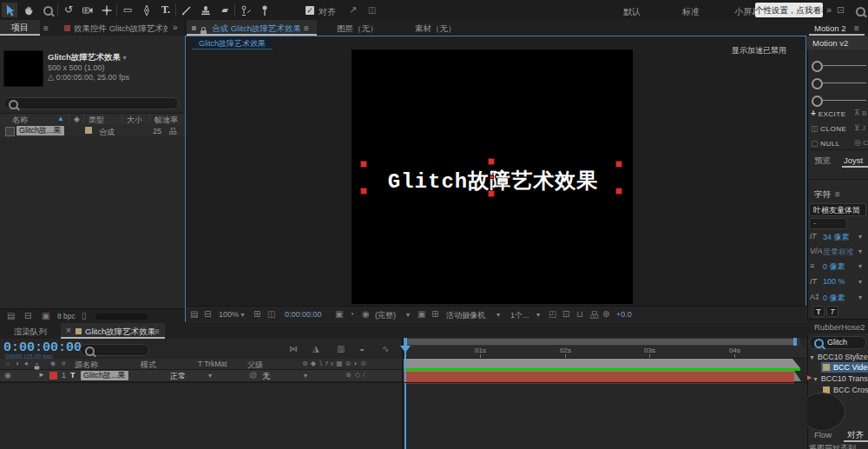 The width and height of the screenshot is (868, 449). What do you see at coordinates (838, 195) in the screenshot?
I see `character-menu-icon: ≡` at bounding box center [838, 195].